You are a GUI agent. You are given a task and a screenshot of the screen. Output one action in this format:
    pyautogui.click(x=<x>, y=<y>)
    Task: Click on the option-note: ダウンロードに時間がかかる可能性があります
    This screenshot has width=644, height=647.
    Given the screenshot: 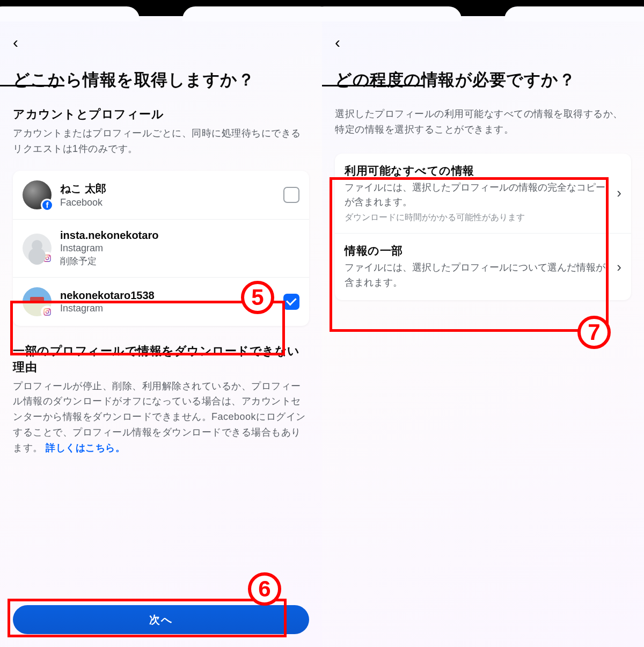 What is the action you would take?
    pyautogui.click(x=479, y=218)
    